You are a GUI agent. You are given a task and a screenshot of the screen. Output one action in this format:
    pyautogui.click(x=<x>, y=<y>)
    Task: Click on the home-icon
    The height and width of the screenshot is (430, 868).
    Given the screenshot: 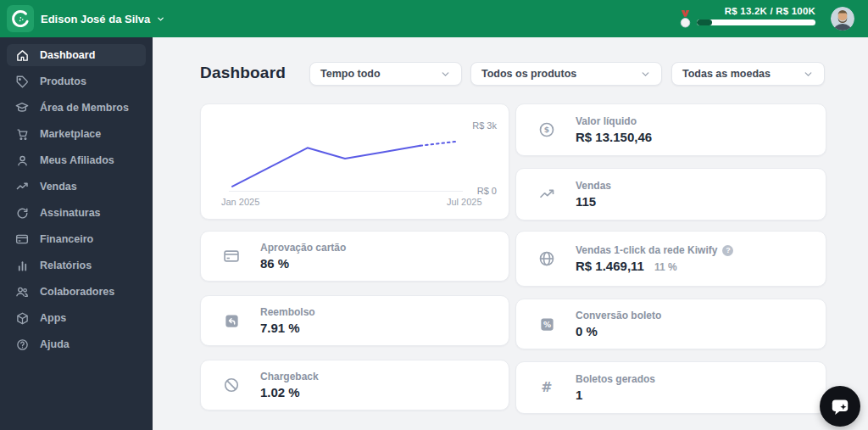 What is the action you would take?
    pyautogui.click(x=22, y=55)
    